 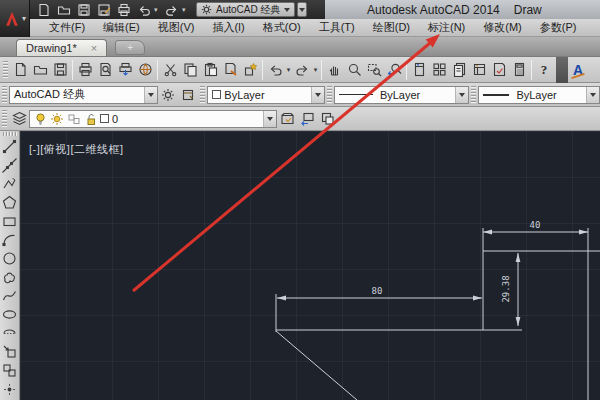 What do you see at coordinates (10, 240) in the screenshot?
I see `arc-tool` at bounding box center [10, 240].